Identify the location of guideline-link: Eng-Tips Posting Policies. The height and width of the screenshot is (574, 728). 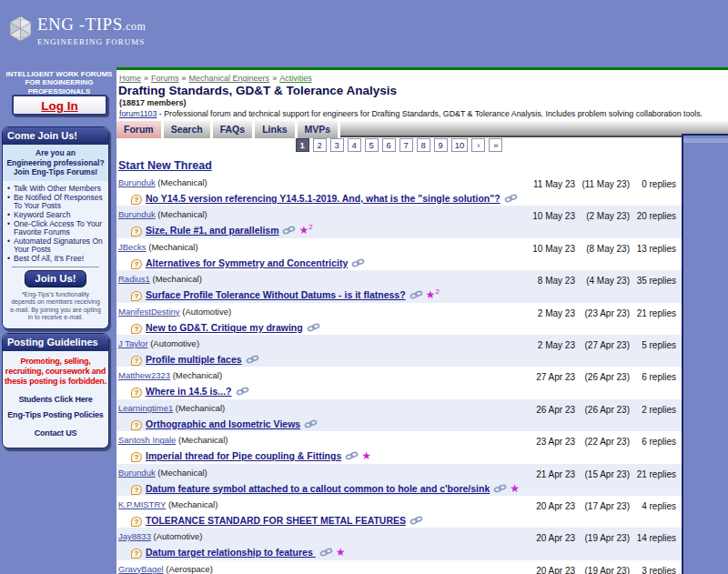
(56, 415).